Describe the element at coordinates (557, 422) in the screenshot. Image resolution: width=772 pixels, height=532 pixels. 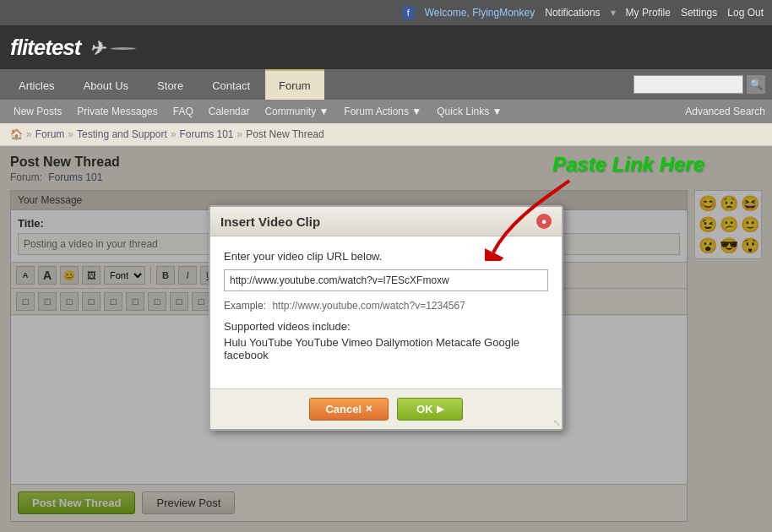
I see `modal-resize-handle: ⤡` at that location.